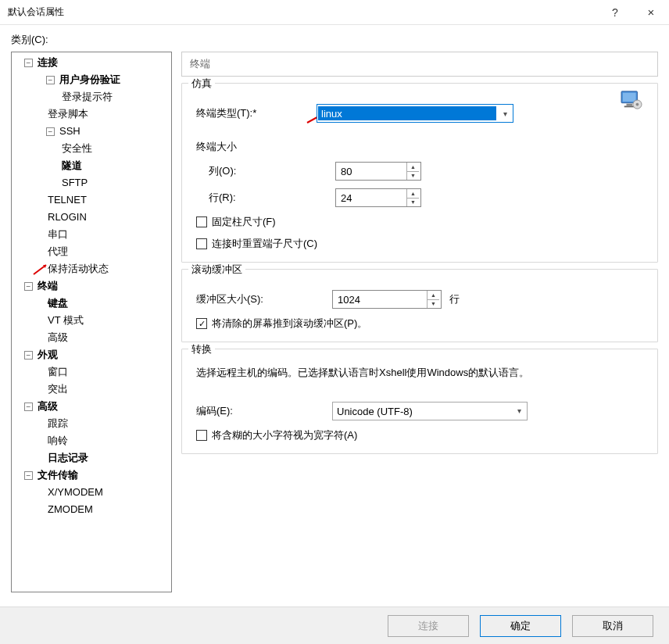 This screenshot has width=669, height=644. What do you see at coordinates (67, 200) in the screenshot?
I see `tree-telnet: TELNET` at bounding box center [67, 200].